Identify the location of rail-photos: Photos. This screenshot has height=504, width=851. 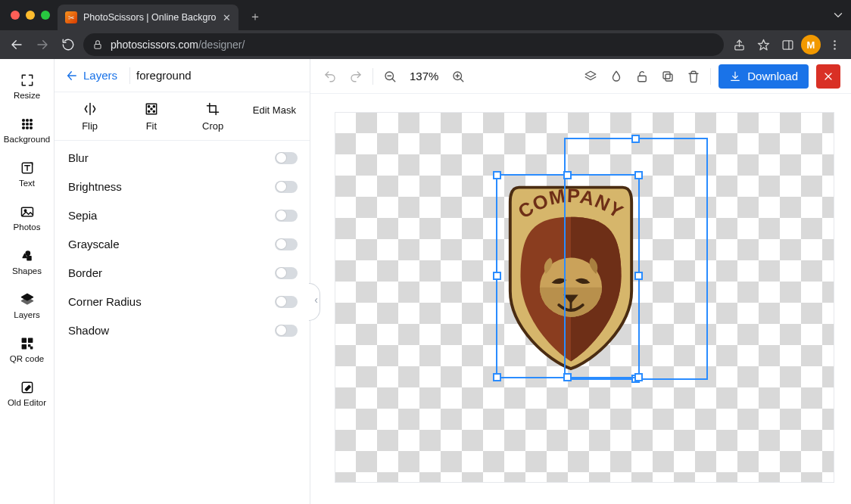
(27, 217).